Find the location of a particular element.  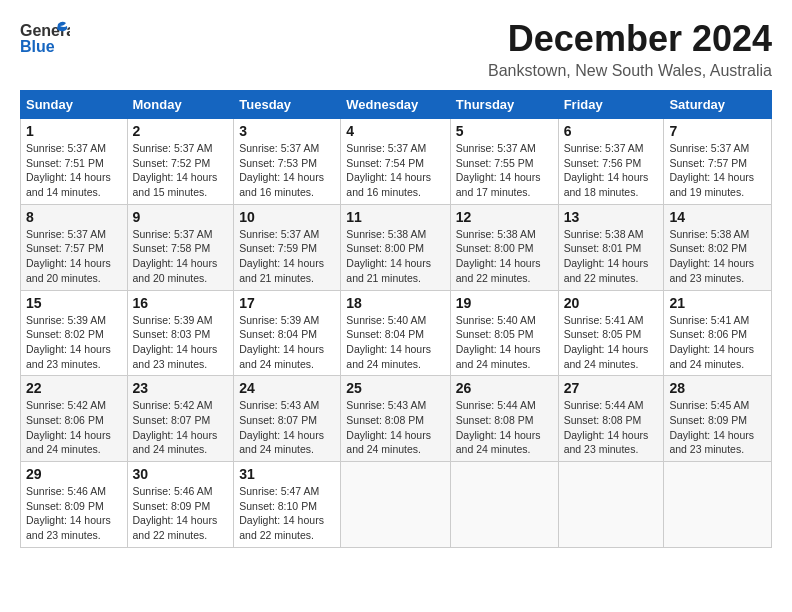

title-area: December 2024 Bankstown, New South Wales… is located at coordinates (630, 49).